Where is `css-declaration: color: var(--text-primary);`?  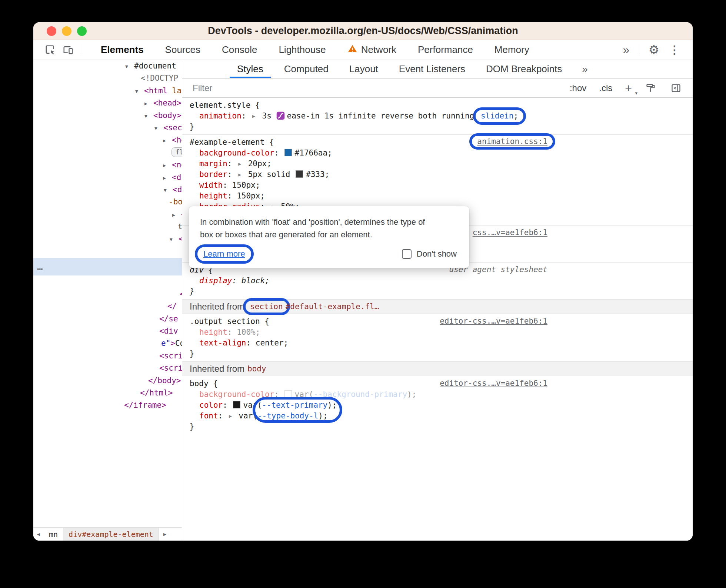 css-declaration: color: var(--text-primary); is located at coordinates (437, 405).